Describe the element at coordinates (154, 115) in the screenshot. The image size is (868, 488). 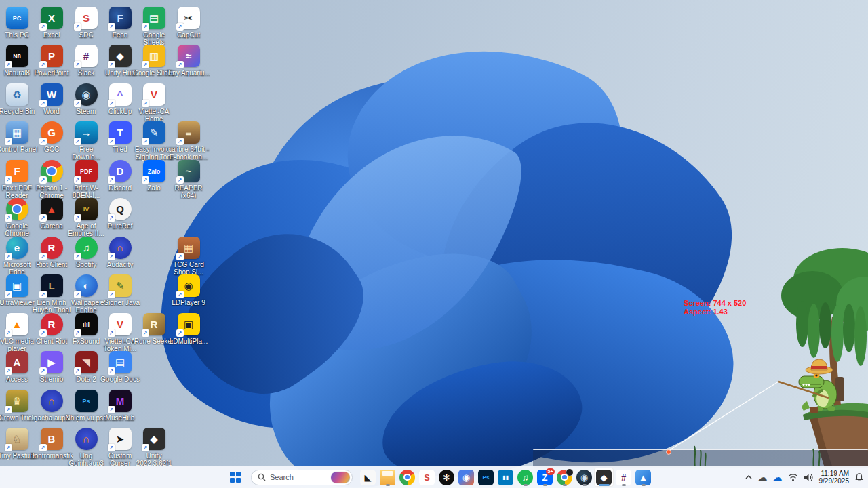
I see `desktop-icon-label: Viettel-CA Home` at that location.